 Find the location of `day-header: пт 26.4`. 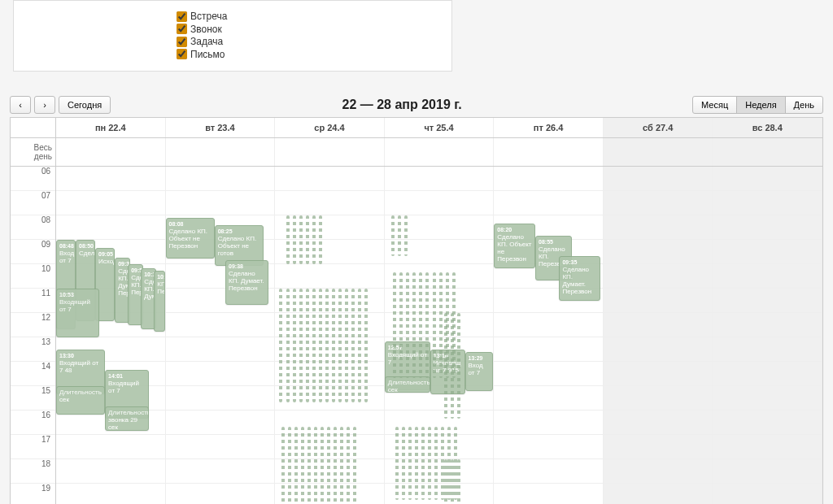

day-header: пт 26.4 is located at coordinates (548, 128).